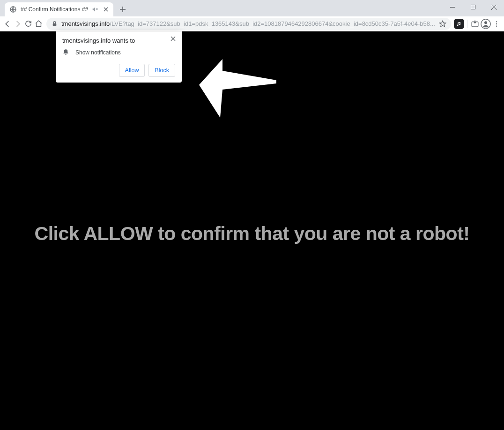 The height and width of the screenshot is (430, 504). I want to click on extension-music-icon, so click(459, 24).